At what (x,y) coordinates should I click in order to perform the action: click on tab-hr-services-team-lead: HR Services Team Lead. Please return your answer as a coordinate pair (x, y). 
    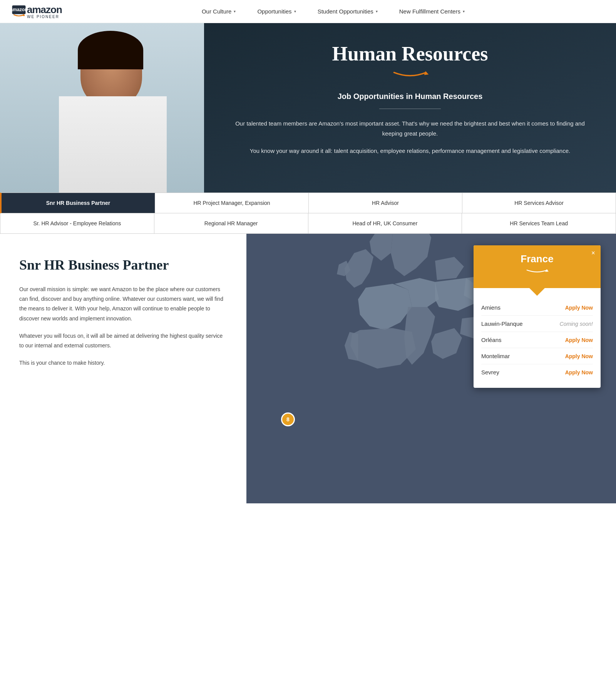
    Looking at the image, I should click on (539, 223).